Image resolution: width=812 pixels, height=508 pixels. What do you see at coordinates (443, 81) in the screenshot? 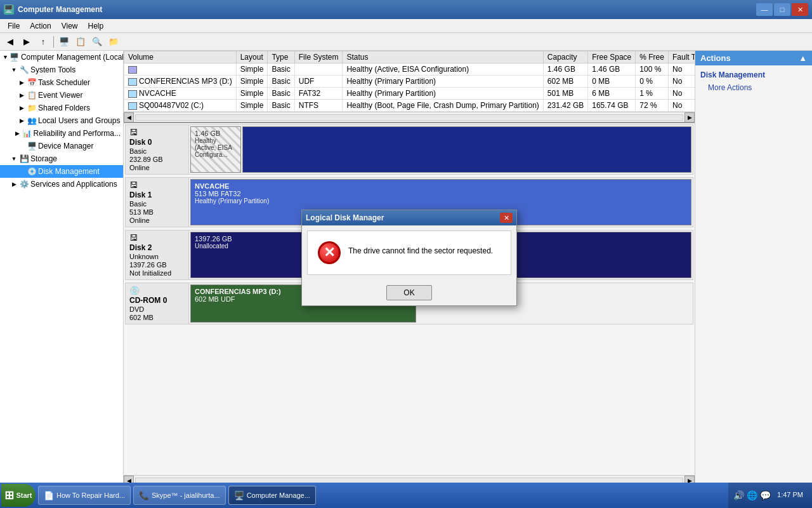
I see `cell-status: Healthy (Primary Partition)` at bounding box center [443, 81].